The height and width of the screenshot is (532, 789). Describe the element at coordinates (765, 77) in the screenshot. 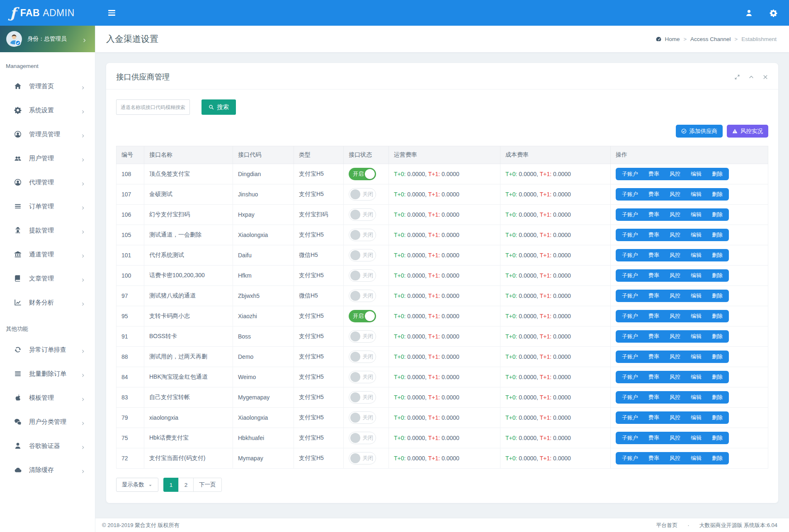

I see `close-icon` at that location.